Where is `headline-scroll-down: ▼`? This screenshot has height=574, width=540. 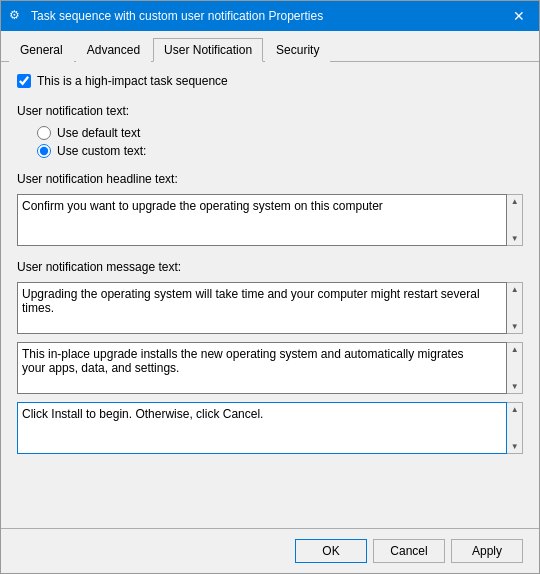 headline-scroll-down: ▼ is located at coordinates (515, 238).